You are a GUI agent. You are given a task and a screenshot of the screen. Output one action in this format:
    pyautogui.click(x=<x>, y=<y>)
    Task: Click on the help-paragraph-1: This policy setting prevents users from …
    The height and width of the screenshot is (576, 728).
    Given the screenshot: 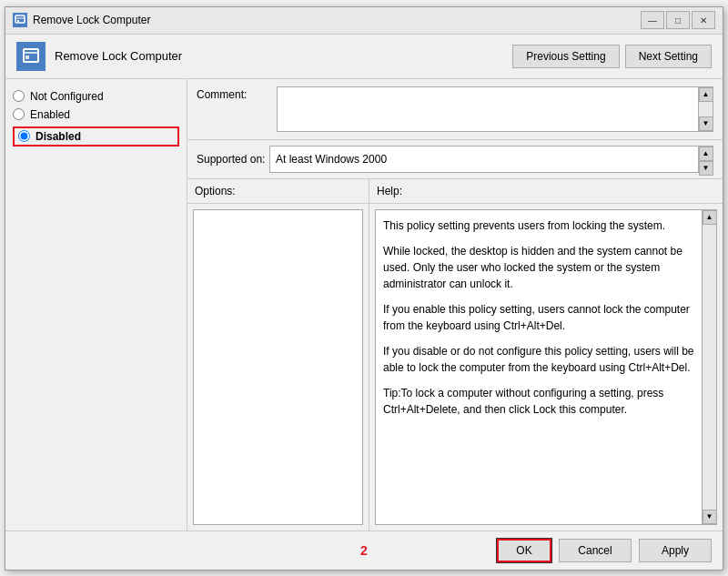 What is the action you would take?
    pyautogui.click(x=546, y=226)
    